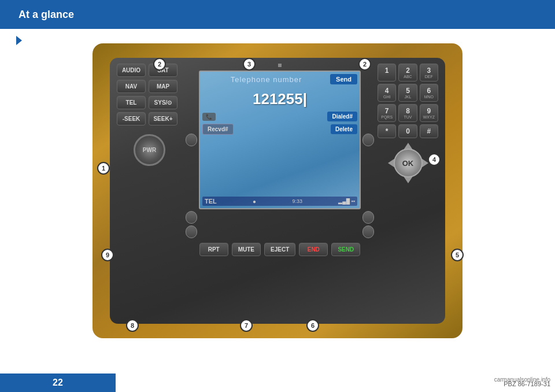  Describe the element at coordinates (210, 201) in the screenshot. I see `screen-tel-label: TEL` at that location.